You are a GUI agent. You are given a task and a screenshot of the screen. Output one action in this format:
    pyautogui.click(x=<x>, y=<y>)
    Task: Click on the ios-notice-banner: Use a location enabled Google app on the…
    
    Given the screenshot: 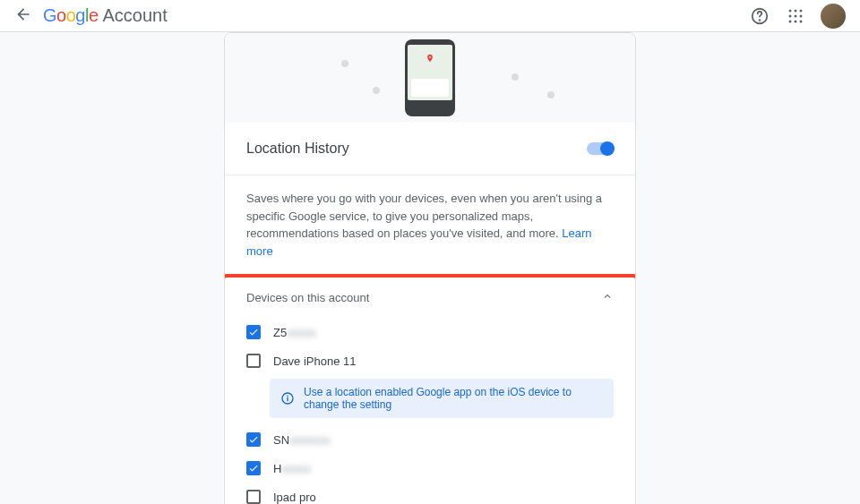 What is the action you would take?
    pyautogui.click(x=442, y=398)
    